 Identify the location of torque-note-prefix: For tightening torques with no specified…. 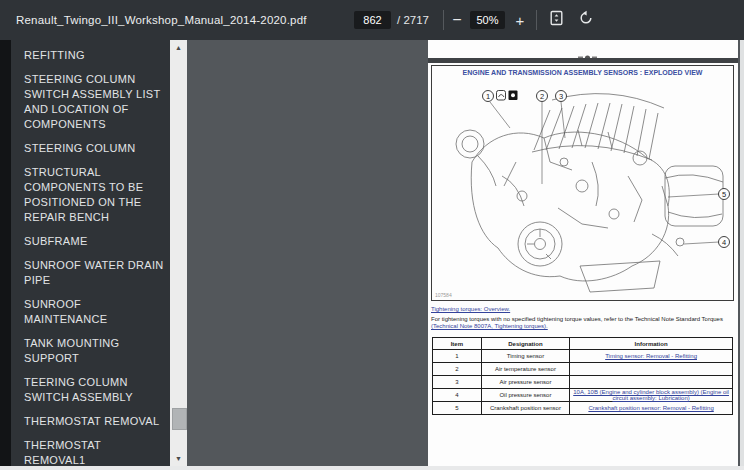
(577, 319).